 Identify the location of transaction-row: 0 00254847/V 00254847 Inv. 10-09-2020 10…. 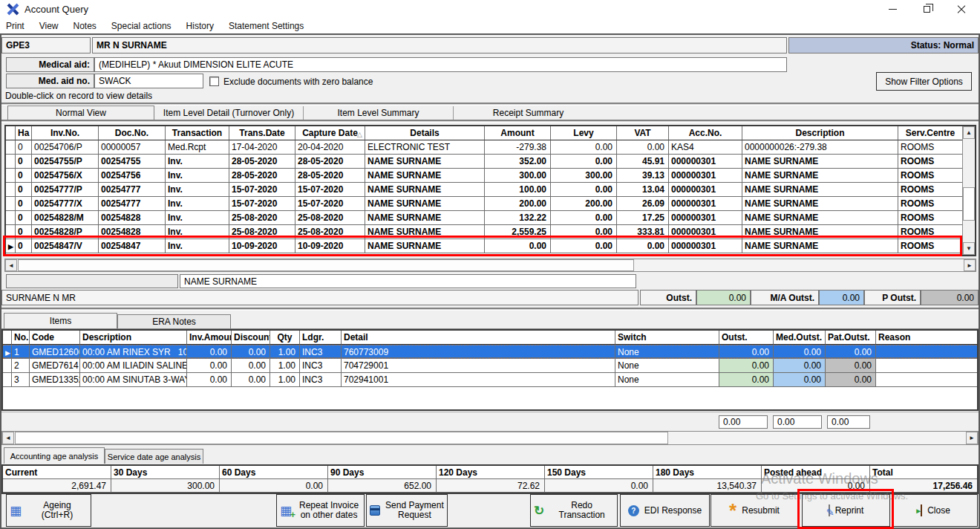
(484, 247).